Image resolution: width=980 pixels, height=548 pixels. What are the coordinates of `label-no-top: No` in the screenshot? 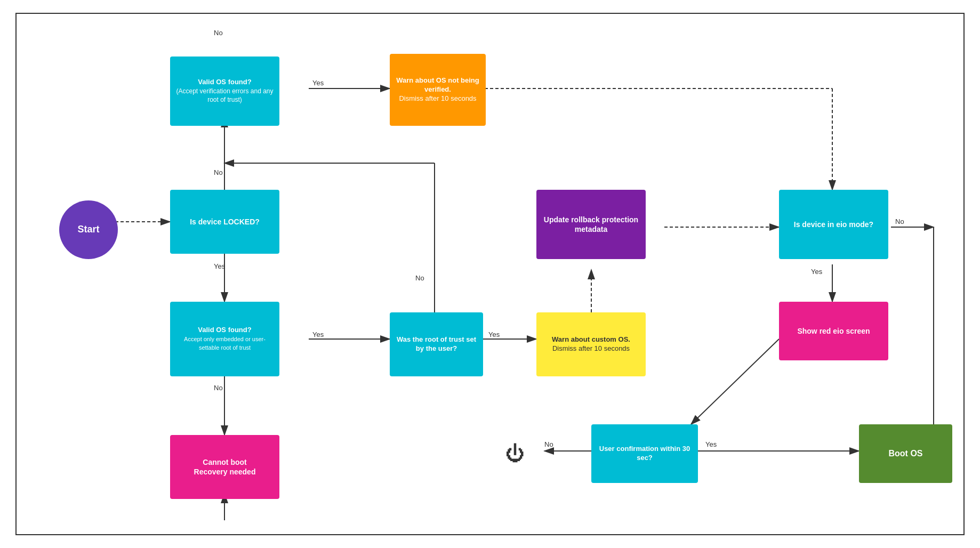 It's located at (219, 33).